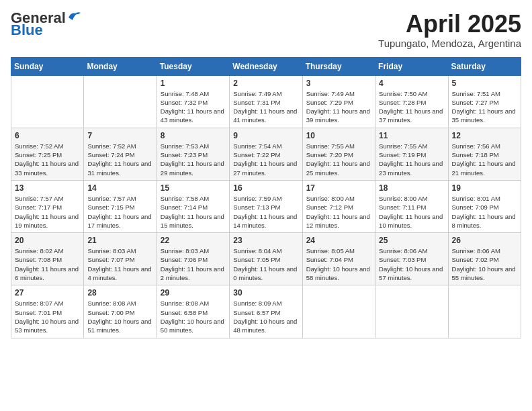 This screenshot has height=411, width=532. What do you see at coordinates (339, 102) in the screenshot?
I see `sunset-text: Sunset: 7:29 PM` at bounding box center [339, 102].